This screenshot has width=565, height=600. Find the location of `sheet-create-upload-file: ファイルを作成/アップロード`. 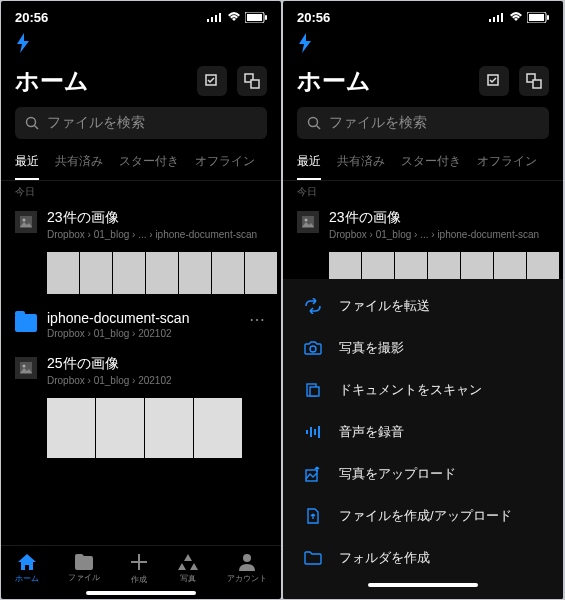

sheet-create-upload-file: ファイルを作成/アップロード is located at coordinates (423, 516).